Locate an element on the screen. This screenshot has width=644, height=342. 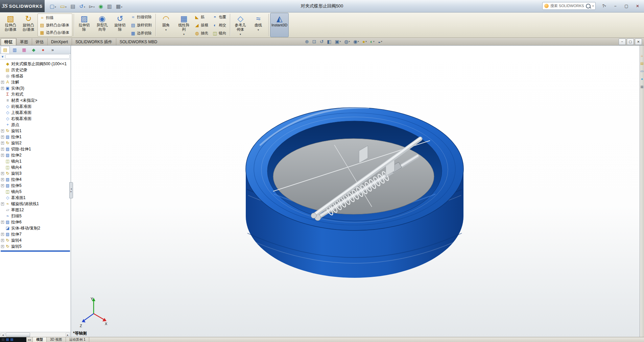
tree-item-right-plane: ◇右视基准面 is located at coordinates (35, 119).